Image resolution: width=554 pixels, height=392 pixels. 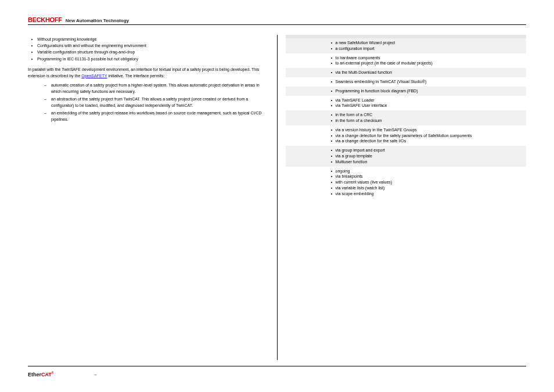 What do you see at coordinates (406, 182) in the screenshot?
I see `table-row: ongoingvia breakpointswith current value…` at bounding box center [406, 182].